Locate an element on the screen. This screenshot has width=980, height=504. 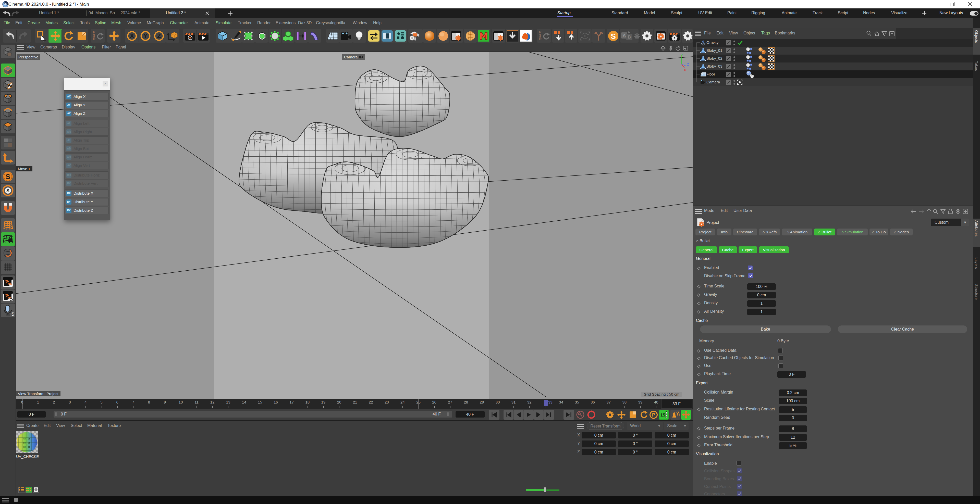
svg-text: B is located at coordinates (629, 37).